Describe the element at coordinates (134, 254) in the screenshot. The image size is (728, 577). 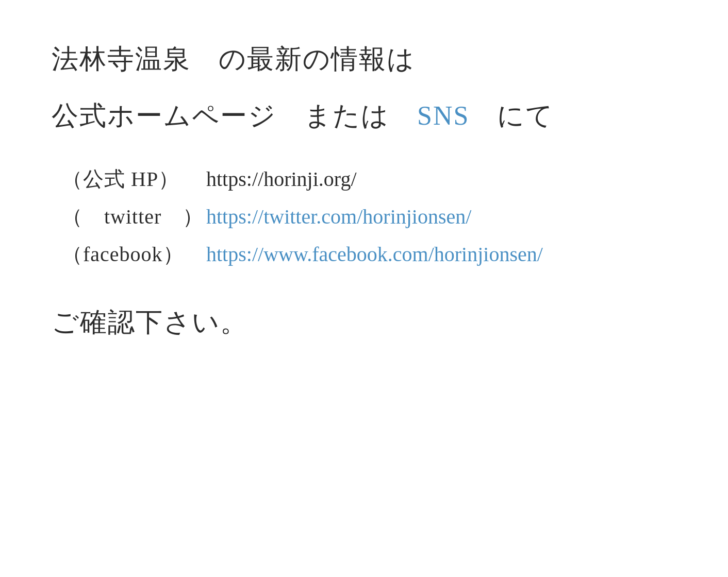
I see `facebook-label: （facebook）` at that location.